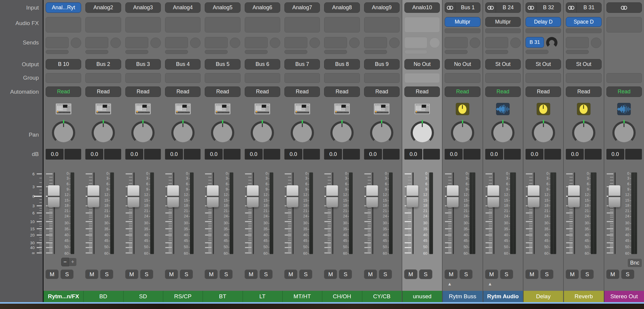  I want to click on track-name: Stereo Out, so click(624, 296).